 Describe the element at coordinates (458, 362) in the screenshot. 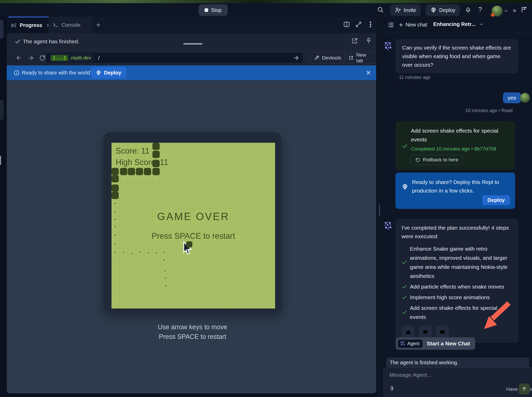

I see `agent-finished-note: The agent is finished working.` at that location.